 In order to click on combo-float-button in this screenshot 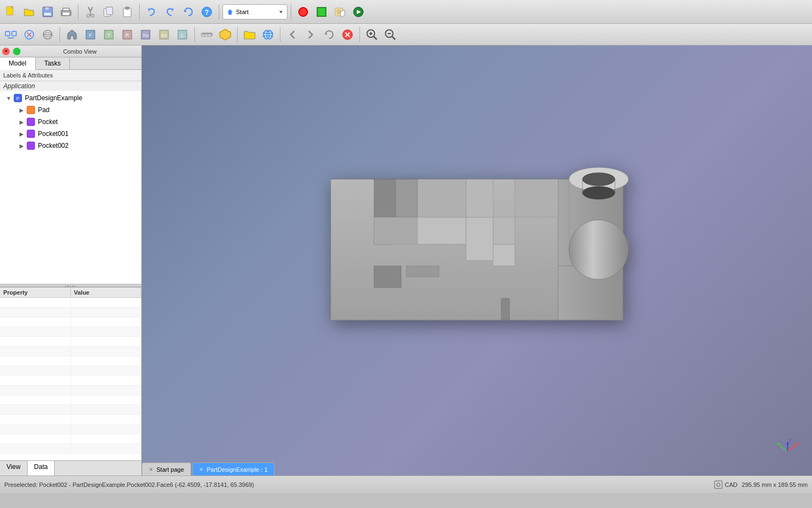, I will do `click(17, 51)`.